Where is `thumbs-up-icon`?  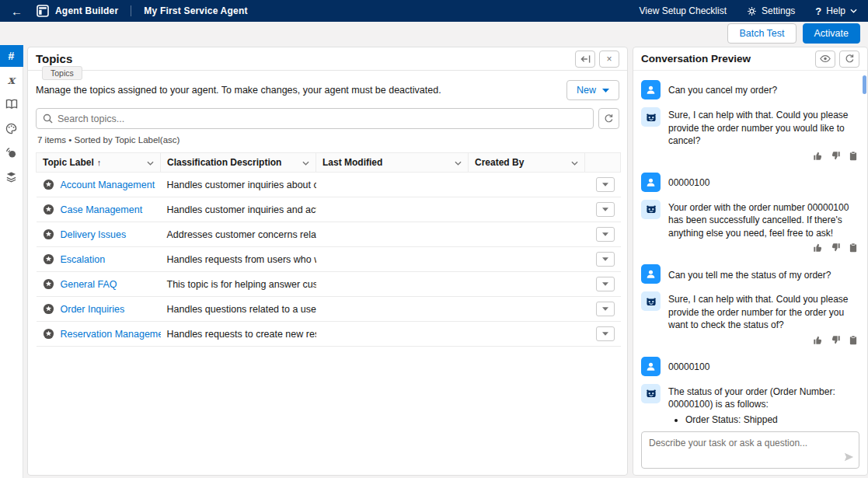 thumbs-up-icon is located at coordinates (817, 340).